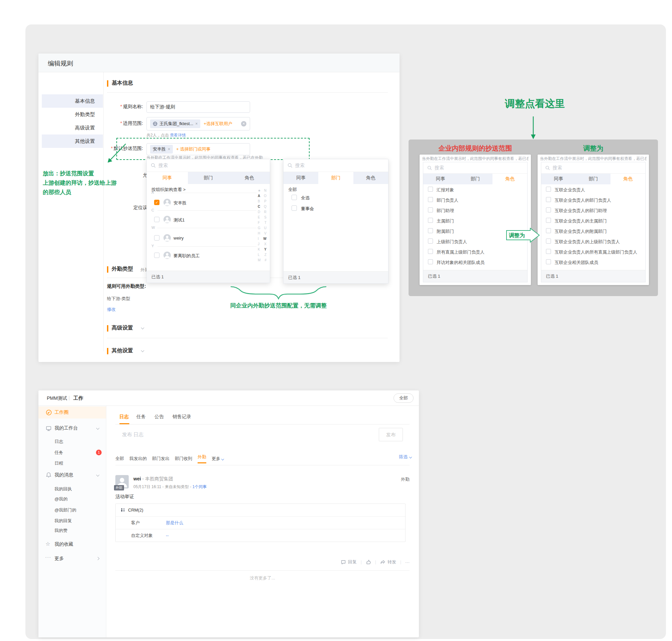 The width and height of the screenshot is (672, 641). Describe the element at coordinates (262, 244) in the screenshot. I see `alpha-index: JX` at that location.